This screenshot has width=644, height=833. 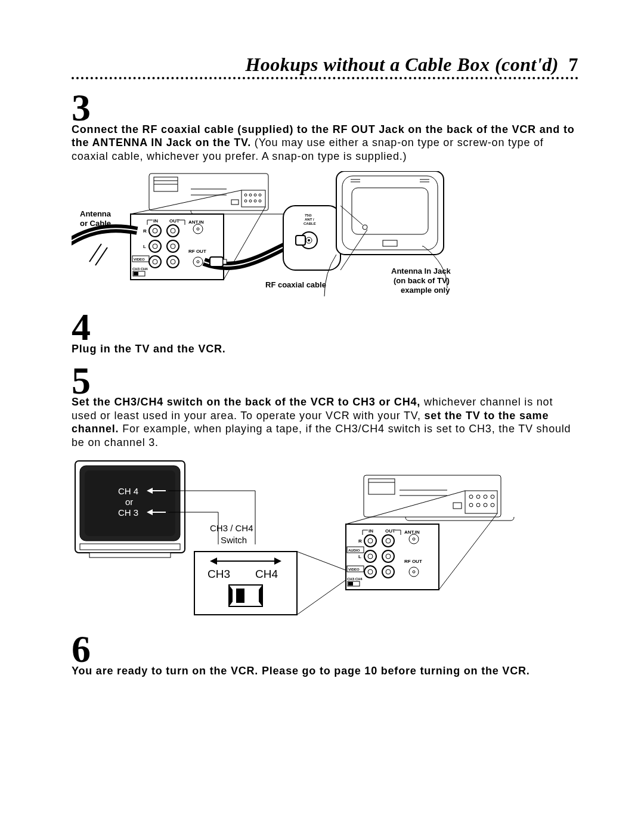 I want to click on step-4-text: Plug in the TV and the VCR., so click(x=325, y=349).